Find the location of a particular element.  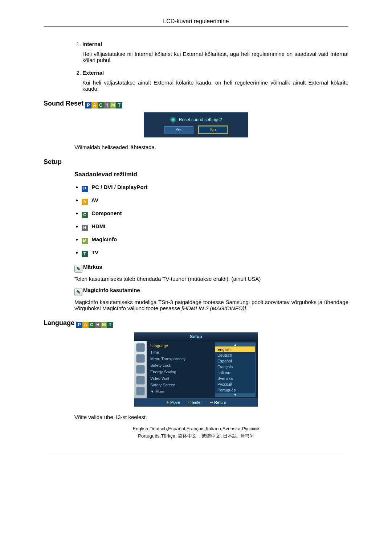

osd-foot-return: ↩Return is located at coordinates (218, 403).